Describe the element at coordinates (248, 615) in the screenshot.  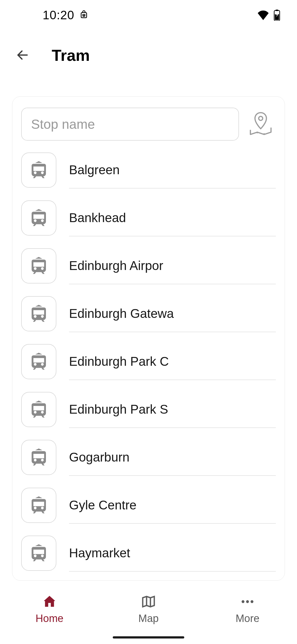
I see `nav-more: More` at that location.